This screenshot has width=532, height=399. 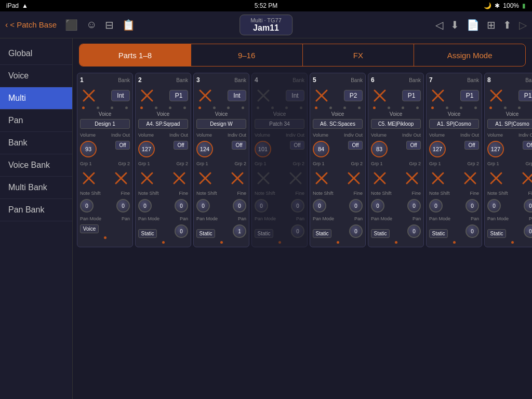 What do you see at coordinates (358, 55) in the screenshot?
I see `tab-fx: FX` at bounding box center [358, 55].